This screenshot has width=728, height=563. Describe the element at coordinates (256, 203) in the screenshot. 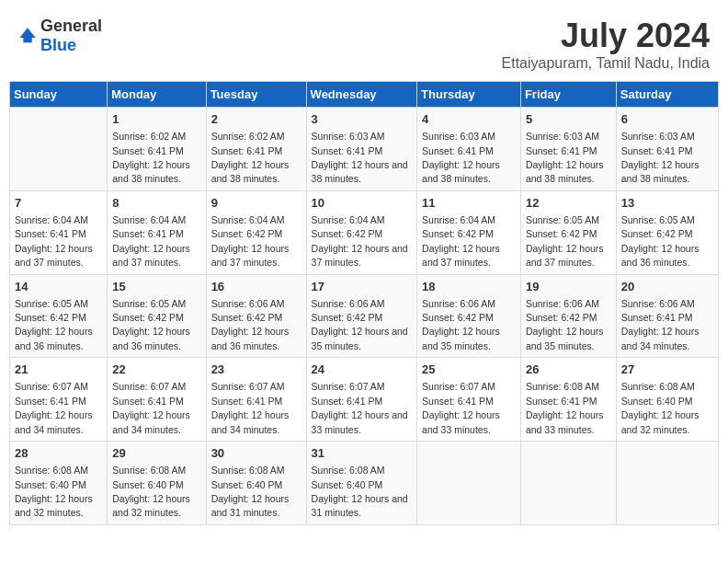

I see `day-number: 9` at that location.